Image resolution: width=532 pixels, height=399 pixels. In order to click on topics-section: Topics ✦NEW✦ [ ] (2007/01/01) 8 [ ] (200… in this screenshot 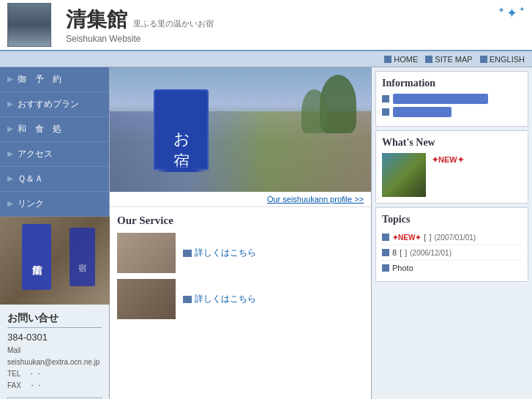, I will do `click(452, 245)`.